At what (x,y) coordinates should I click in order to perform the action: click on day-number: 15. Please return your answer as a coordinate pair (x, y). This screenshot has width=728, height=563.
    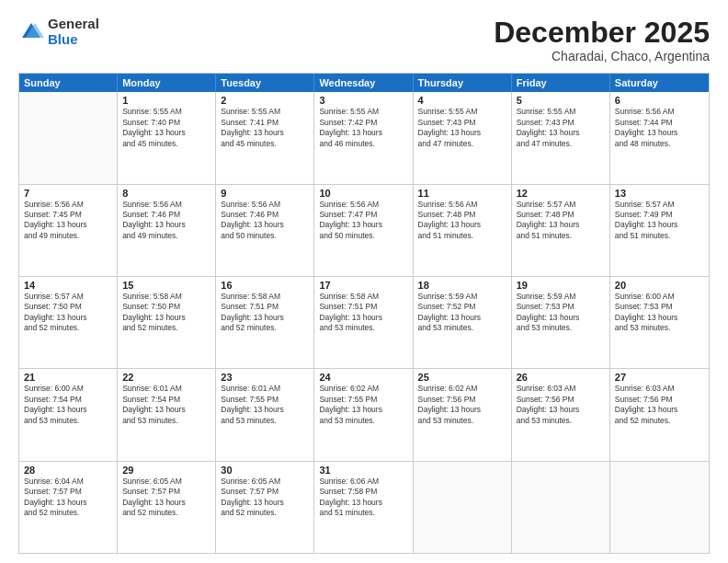
    Looking at the image, I should click on (166, 285).